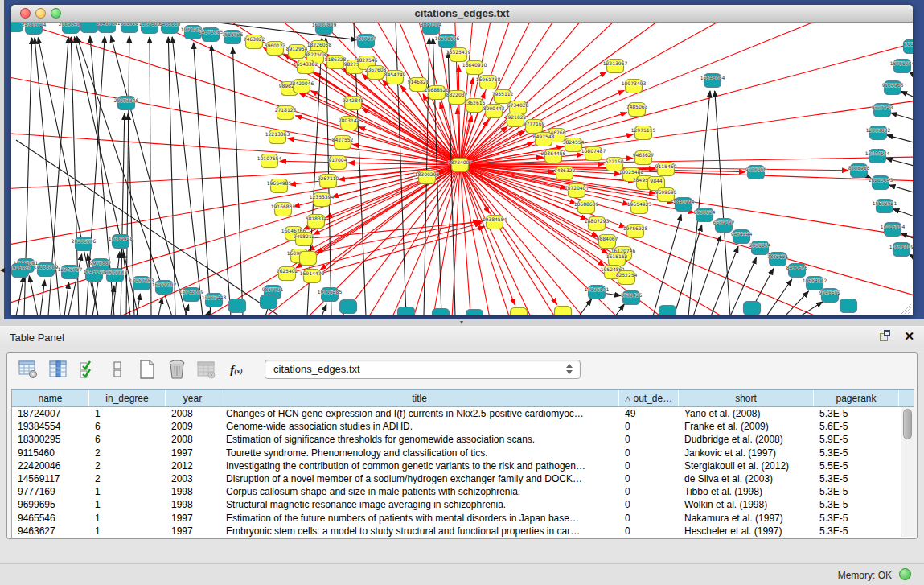  What do you see at coordinates (463, 426) in the screenshot?
I see `table-row: 1938455462009Genome-wide association stu…` at bounding box center [463, 426].